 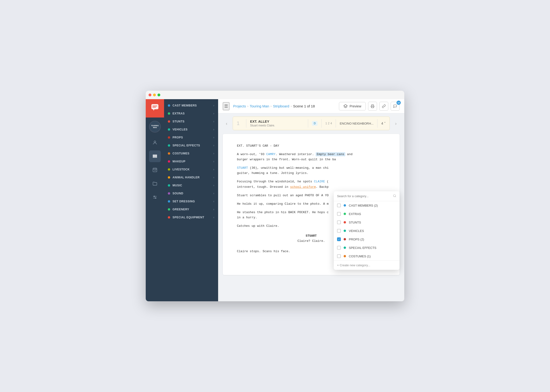 I want to click on sidebar-item-cast-members: CAST MEMBERS ›, so click(x=191, y=106).